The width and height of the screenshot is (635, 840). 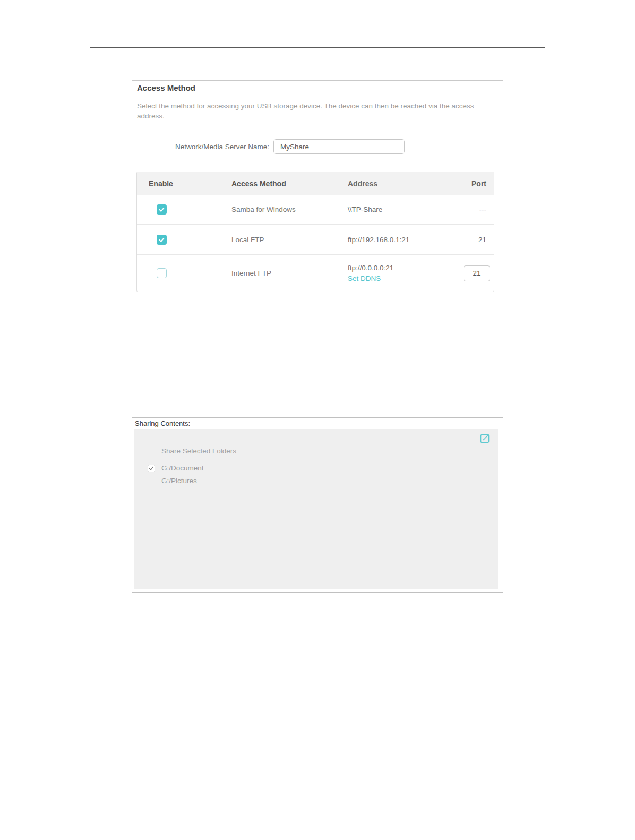 I want to click on internet-ftp-address: ftp://0.0.0.0:21, so click(x=401, y=268).